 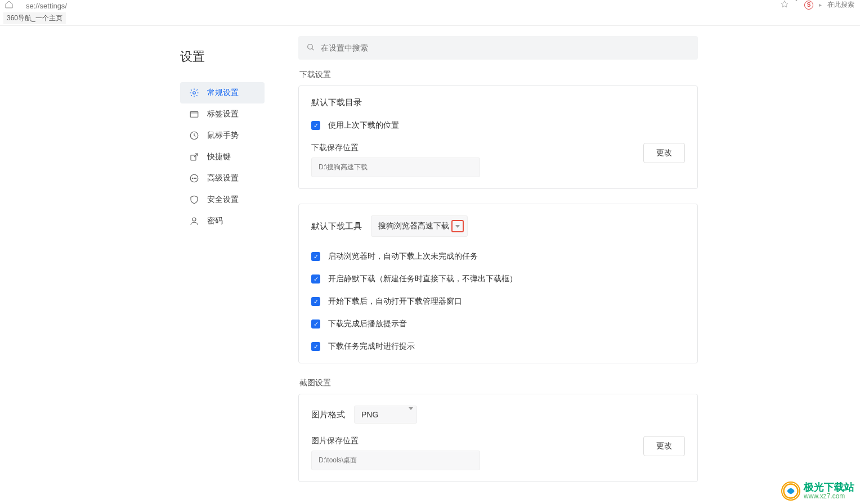 I want to click on sidebar-item-label: 鼠标手势, so click(x=223, y=136).